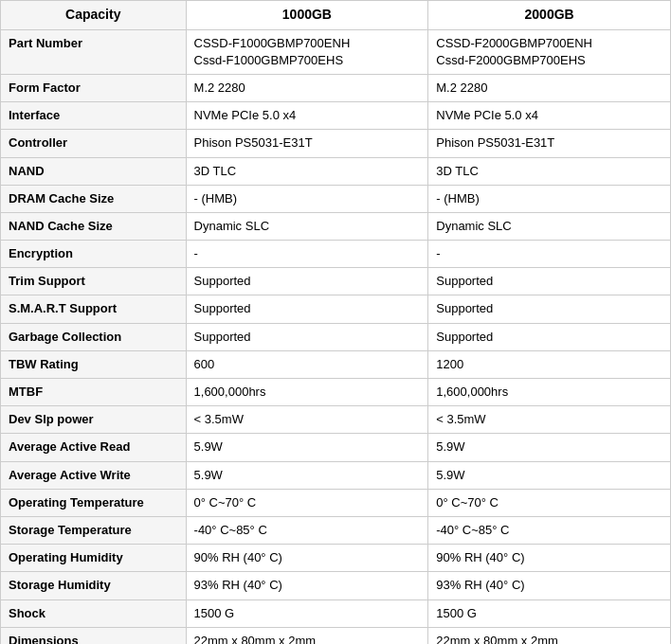 The image size is (671, 644). I want to click on row-label: Operating Humidity, so click(94, 559).